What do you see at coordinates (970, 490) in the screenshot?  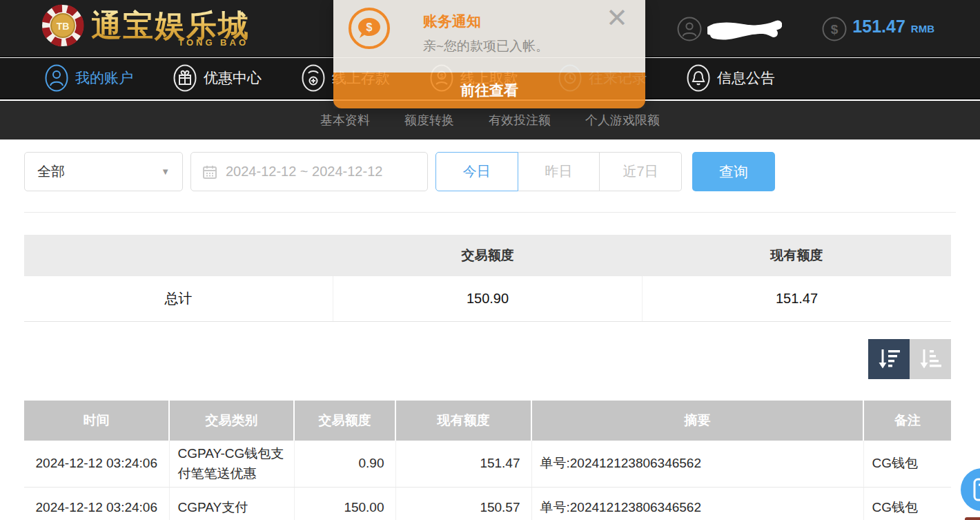 I see `customer-service-button` at bounding box center [970, 490].